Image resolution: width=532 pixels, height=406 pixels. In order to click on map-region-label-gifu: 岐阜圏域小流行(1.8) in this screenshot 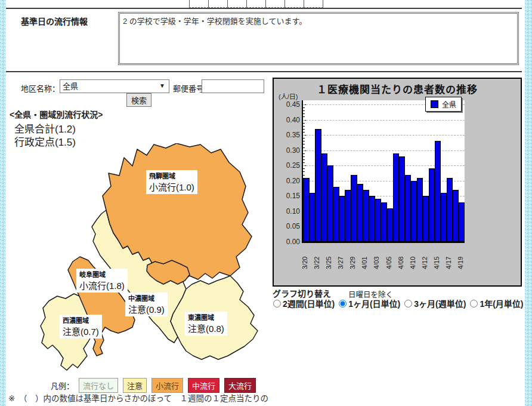, I will do `click(102, 281)`.